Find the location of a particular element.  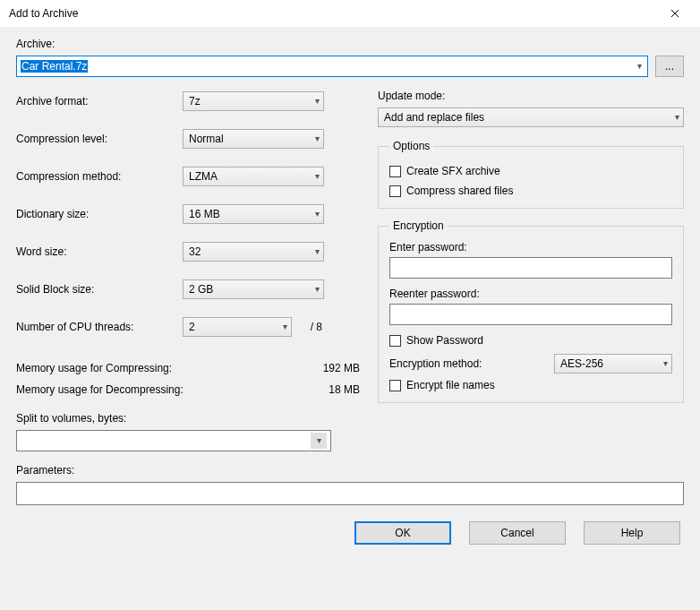

format-label: Archive format: is located at coordinates (99, 101).